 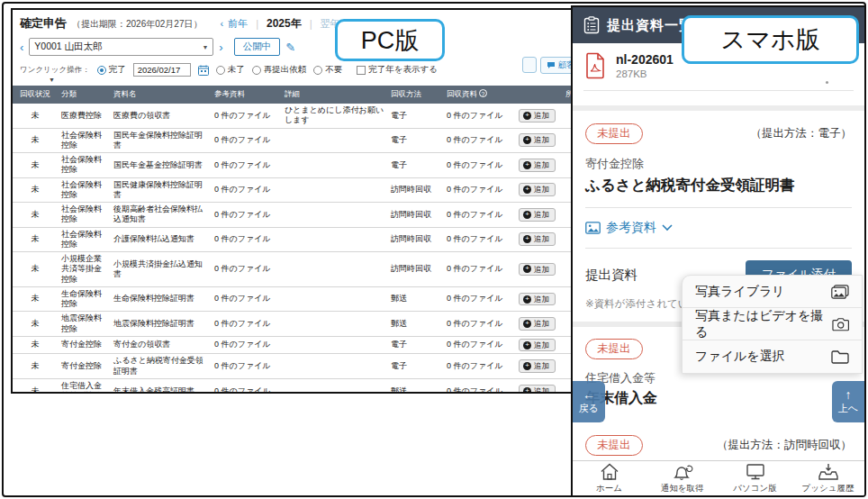 I want to click on year-nav: ‹ 前年 ｜ 2025年 ｜ 翌年 ›, so click(x=285, y=23).